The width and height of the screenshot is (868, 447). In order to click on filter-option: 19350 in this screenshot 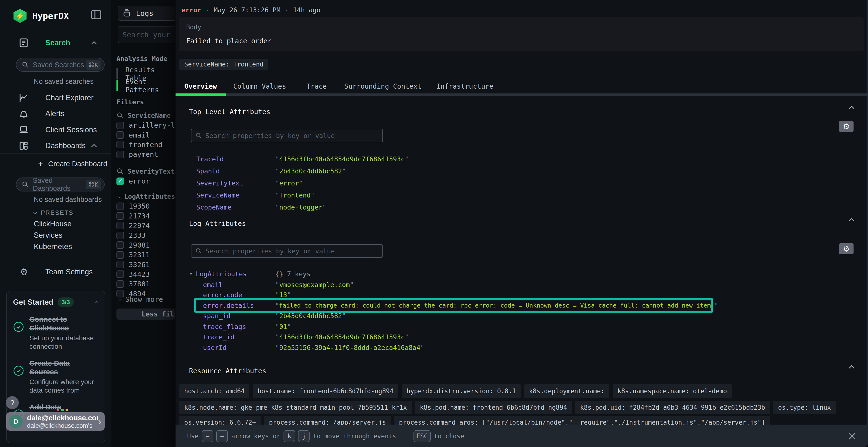, I will do `click(146, 206)`.